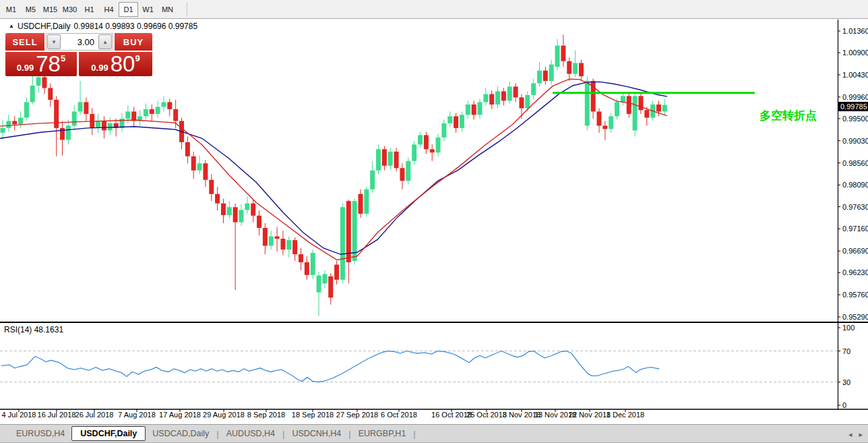 This screenshot has height=443, width=868. Describe the element at coordinates (855, 97) in the screenshot. I see `svg-text: 0.99960` at that location.